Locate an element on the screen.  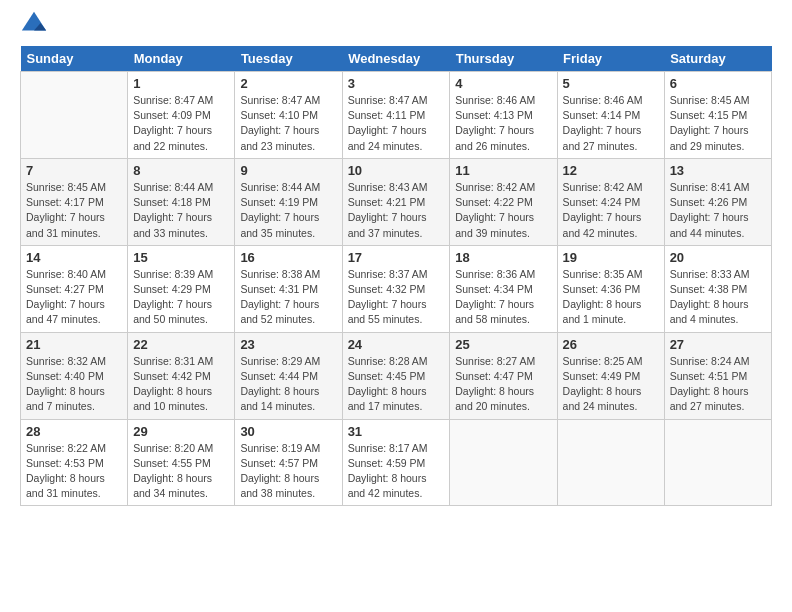
calendar-cell: 3Sunrise: 8:47 AMSunset: 4:11 PMDaylight… is located at coordinates (396, 116).